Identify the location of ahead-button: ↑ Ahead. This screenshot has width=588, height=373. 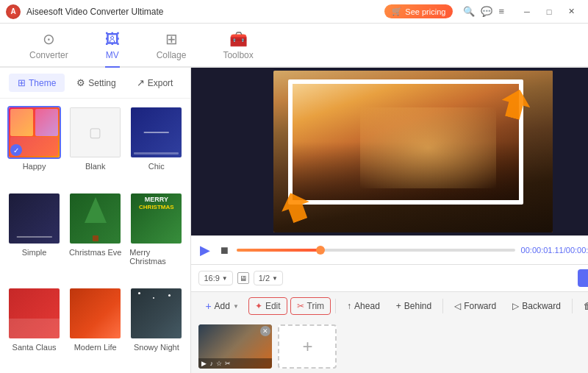
(363, 306).